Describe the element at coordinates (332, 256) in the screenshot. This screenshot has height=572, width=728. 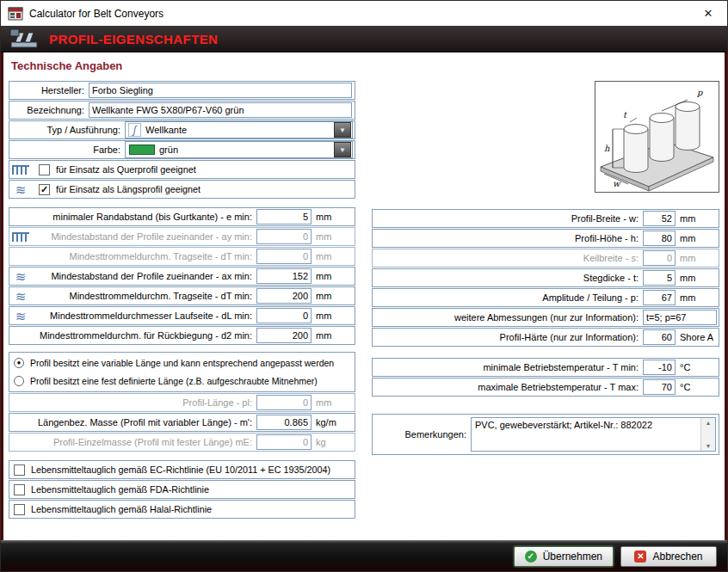
I see `dtmin-quer-unit: mm` at that location.